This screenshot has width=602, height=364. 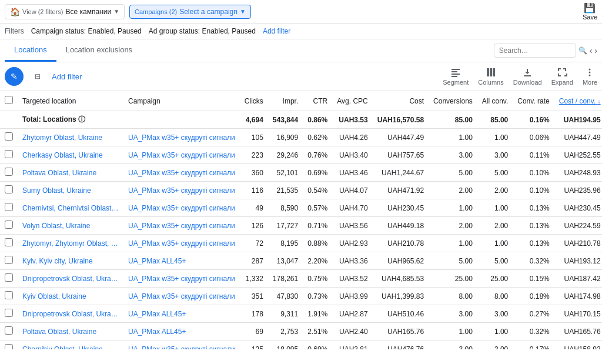 I want to click on segment-button: Segment, so click(x=456, y=76).